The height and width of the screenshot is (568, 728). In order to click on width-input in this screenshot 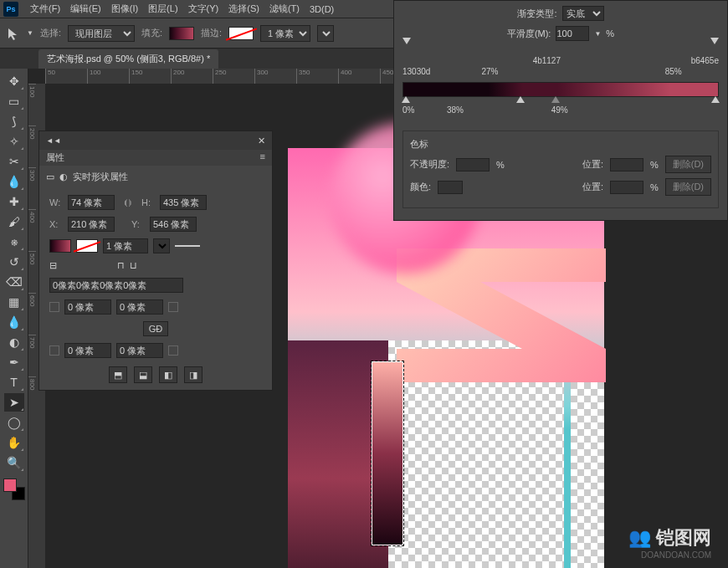, I will do `click(91, 202)`.